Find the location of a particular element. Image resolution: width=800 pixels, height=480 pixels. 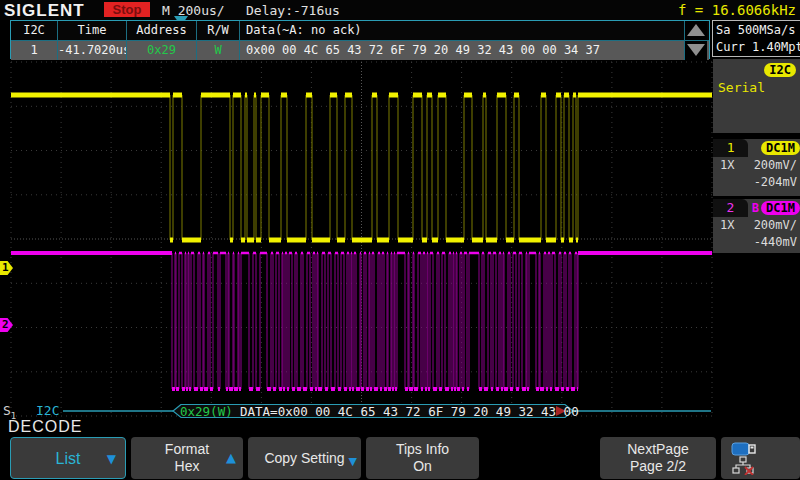

channel2-coupling-badge: DC1M is located at coordinates (780, 208).